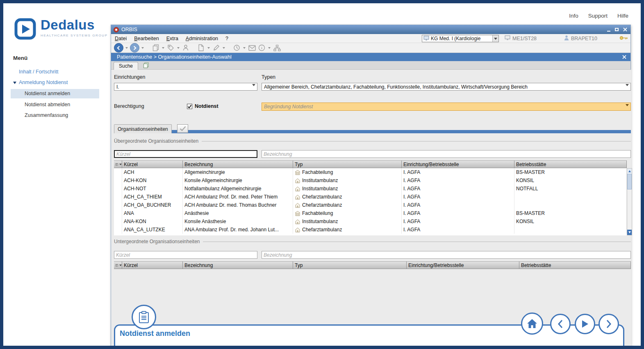 Image resolution: width=644 pixels, height=349 pixels. I want to click on table-row: ACH-KON Konsile Allgemeinchirurgie Insti…, so click(371, 180).